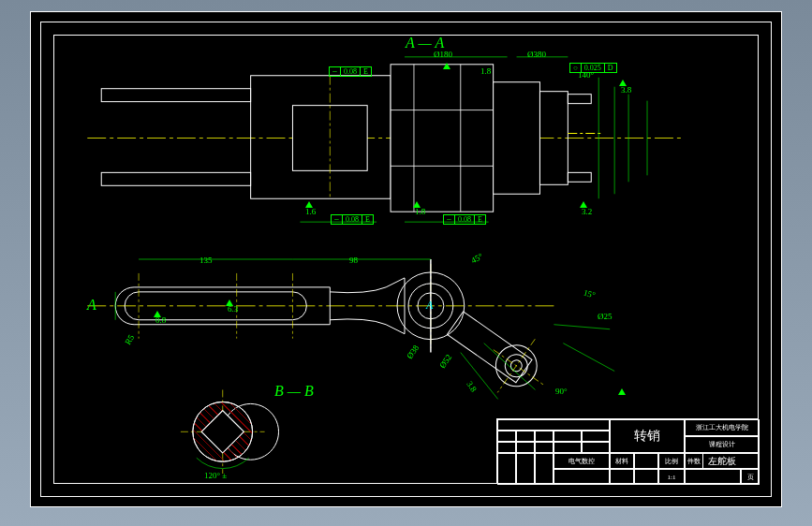 The image size is (812, 526). Describe the element at coordinates (722, 428) in the screenshot. I see `tb-school: 浙江工大机电学院` at that location.